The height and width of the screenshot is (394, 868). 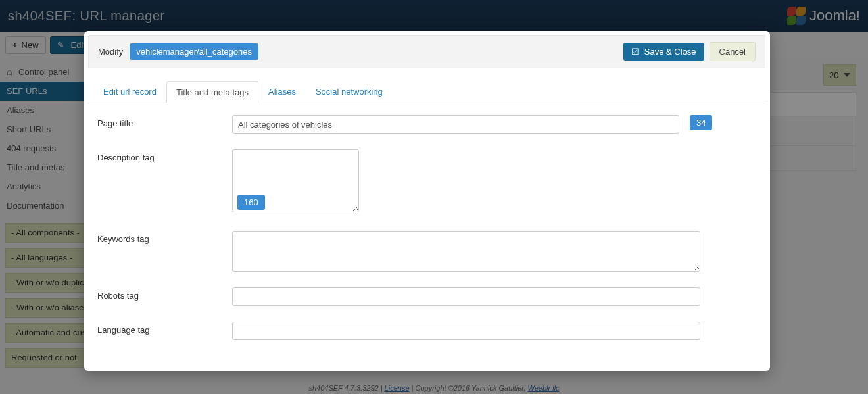 What do you see at coordinates (194, 51) in the screenshot?
I see `url-pill: vehiclemanager/all_categories` at bounding box center [194, 51].